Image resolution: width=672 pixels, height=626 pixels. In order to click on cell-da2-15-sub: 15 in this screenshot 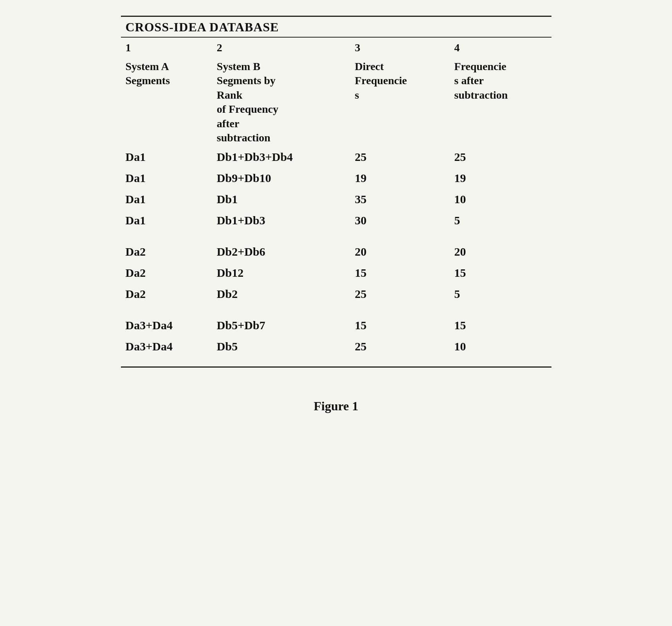, I will do `click(501, 273)`.